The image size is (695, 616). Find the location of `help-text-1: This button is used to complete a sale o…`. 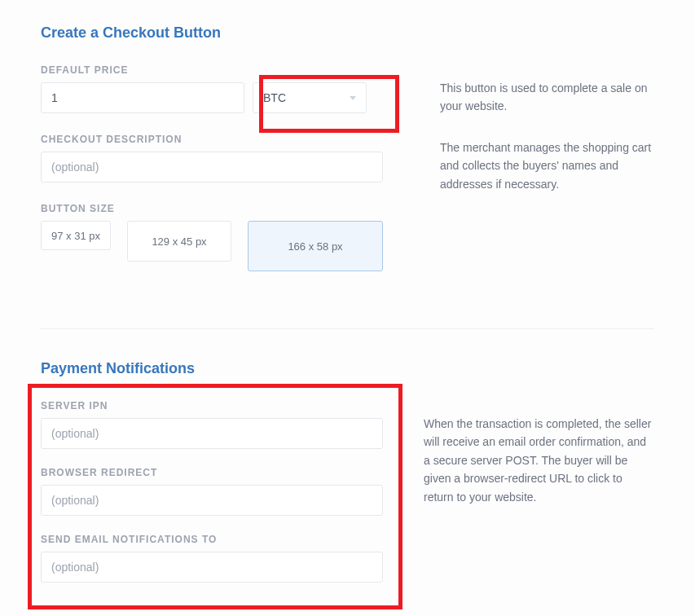

help-text-1: This button is used to complete a sale o… is located at coordinates (548, 98).